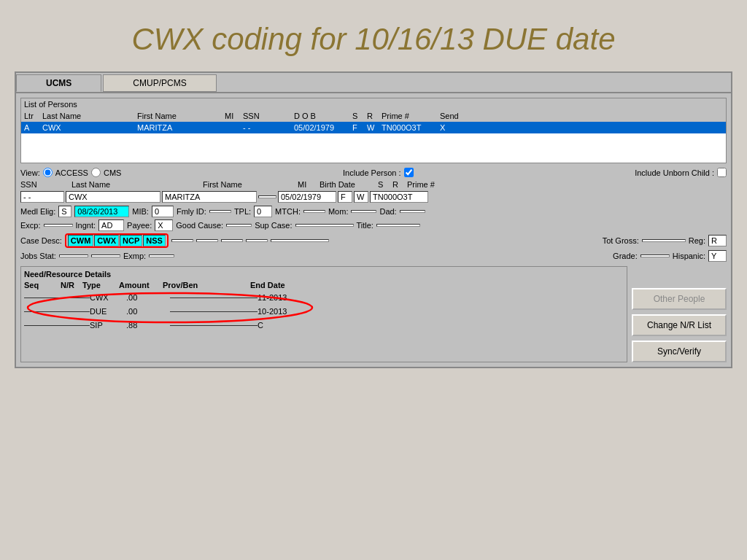 This screenshot has height=560, width=747. Describe the element at coordinates (102, 211) in the screenshot. I see `medl-elig-date: 08/26/2013` at that location.